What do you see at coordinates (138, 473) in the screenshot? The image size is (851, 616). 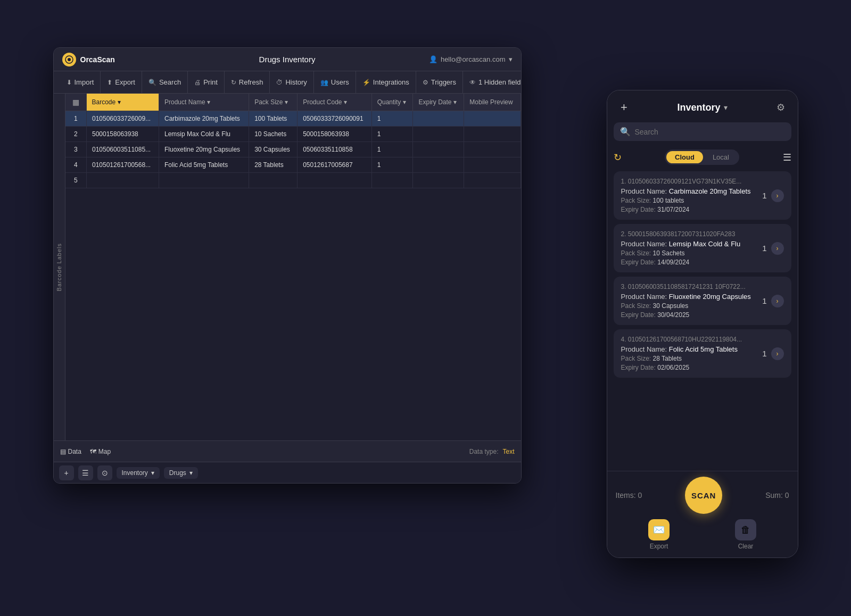 I see `inventory-sheet-tab: Inventory ▾` at bounding box center [138, 473].